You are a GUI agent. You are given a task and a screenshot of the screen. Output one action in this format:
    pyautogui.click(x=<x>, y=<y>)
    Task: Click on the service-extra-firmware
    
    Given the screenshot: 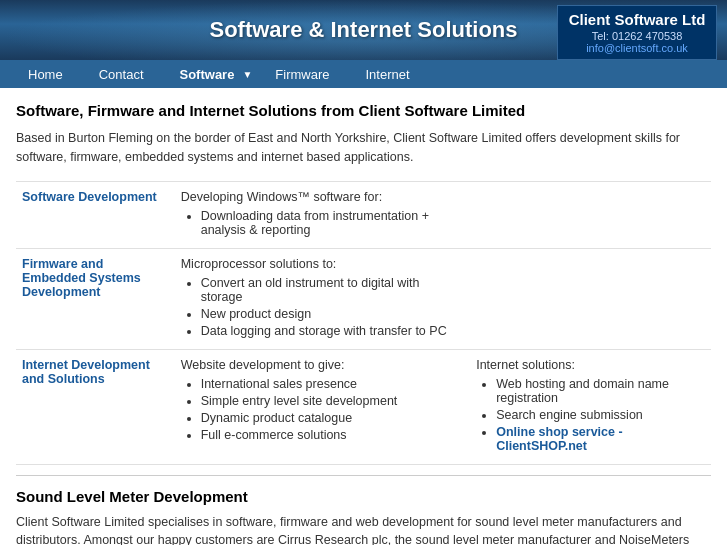 What is the action you would take?
    pyautogui.click(x=590, y=298)
    